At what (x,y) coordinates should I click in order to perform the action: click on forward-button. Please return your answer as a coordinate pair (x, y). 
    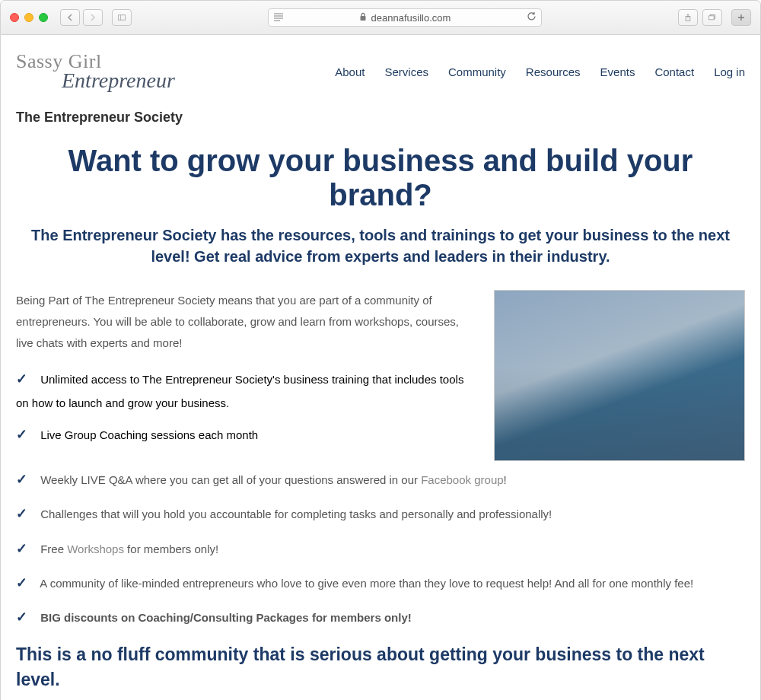
    Looking at the image, I should click on (93, 18).